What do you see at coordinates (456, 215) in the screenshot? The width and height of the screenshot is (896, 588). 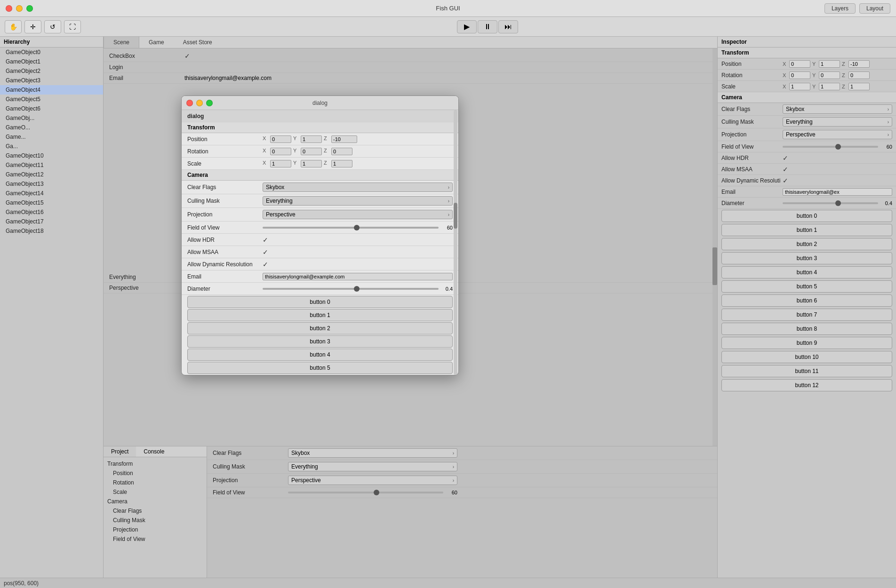 I see `dialog-scrollbar-thumb` at bounding box center [456, 215].